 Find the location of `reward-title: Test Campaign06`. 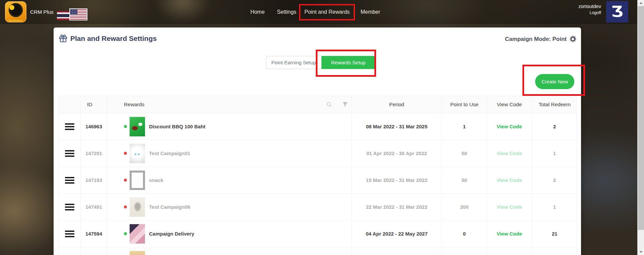

reward-title: Test Campaign06 is located at coordinates (169, 207).